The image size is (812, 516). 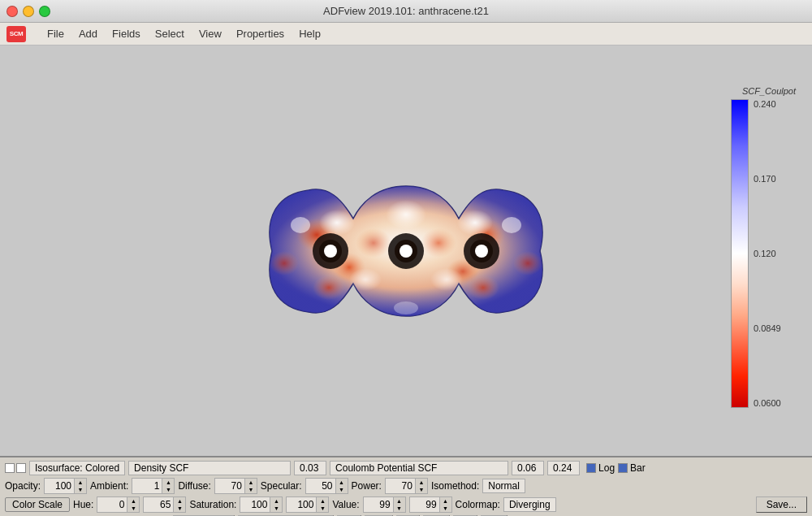 I want to click on hue2-input, so click(x=158, y=505).